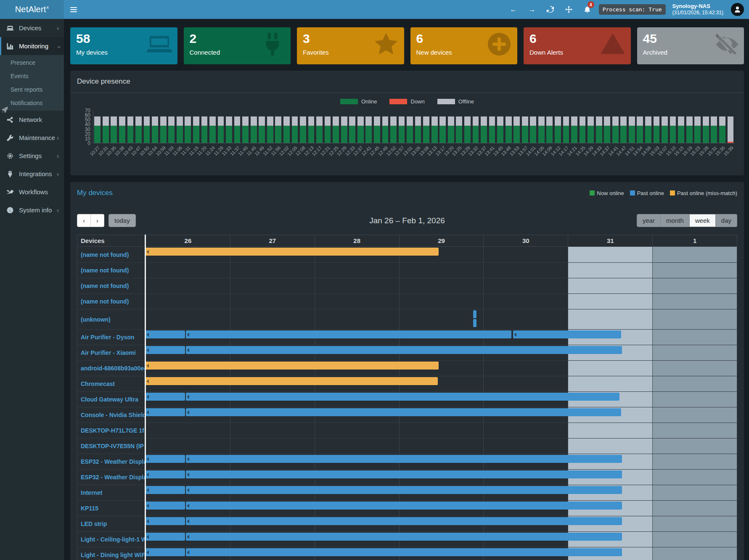 This screenshot has height=560, width=749. Describe the element at coordinates (111, 320) in the screenshot. I see `device-name-link: (unknown)` at that location.